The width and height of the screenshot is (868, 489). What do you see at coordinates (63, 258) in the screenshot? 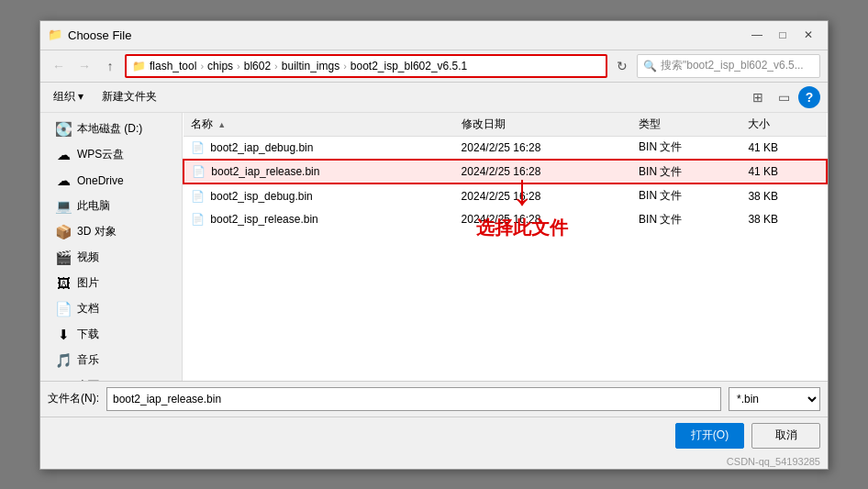
I see `video-icon: 🎬` at bounding box center [63, 258].